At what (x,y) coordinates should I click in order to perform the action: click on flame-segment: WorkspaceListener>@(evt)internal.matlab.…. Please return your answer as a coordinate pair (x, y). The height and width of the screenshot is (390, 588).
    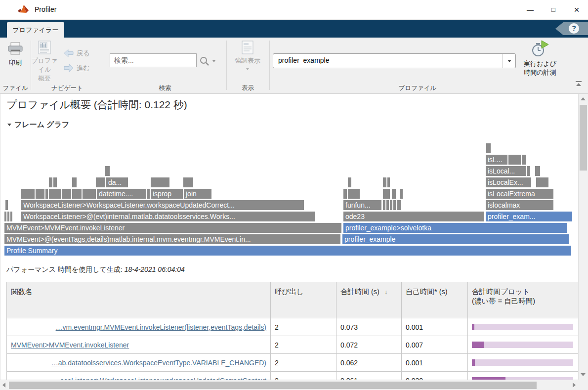
    Looking at the image, I should click on (168, 217).